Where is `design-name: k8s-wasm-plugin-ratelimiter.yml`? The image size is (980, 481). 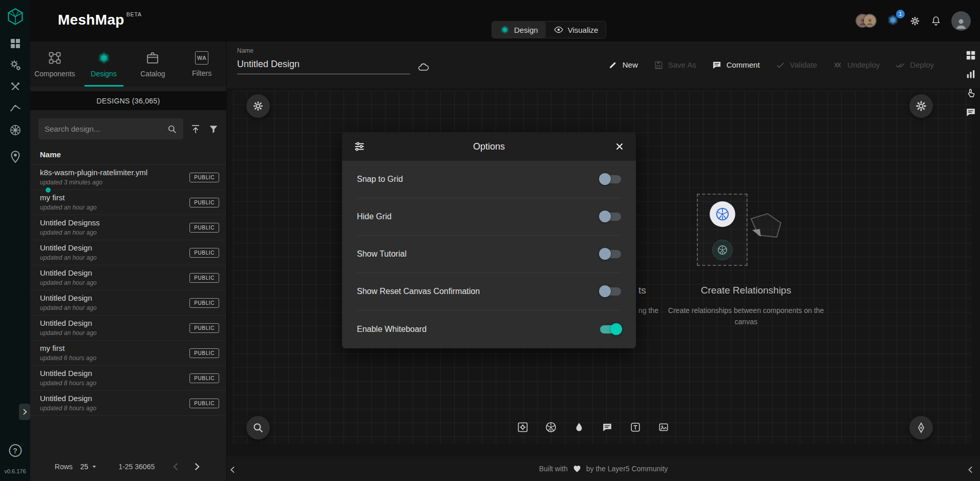
design-name: k8s-wasm-plugin-ratelimiter.yml is located at coordinates (94, 173).